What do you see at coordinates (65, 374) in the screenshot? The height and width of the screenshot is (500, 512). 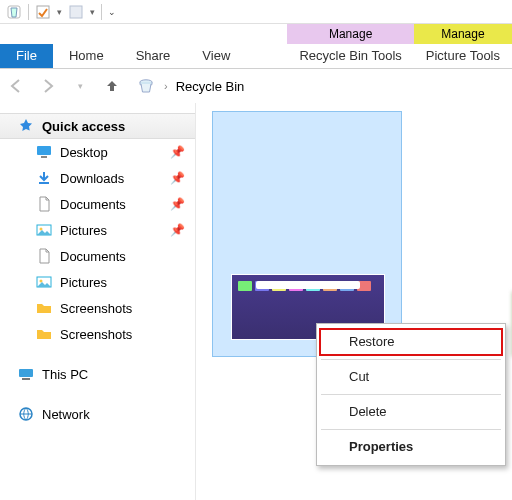 I see `sidebar-item-label: This PC` at bounding box center [65, 374].